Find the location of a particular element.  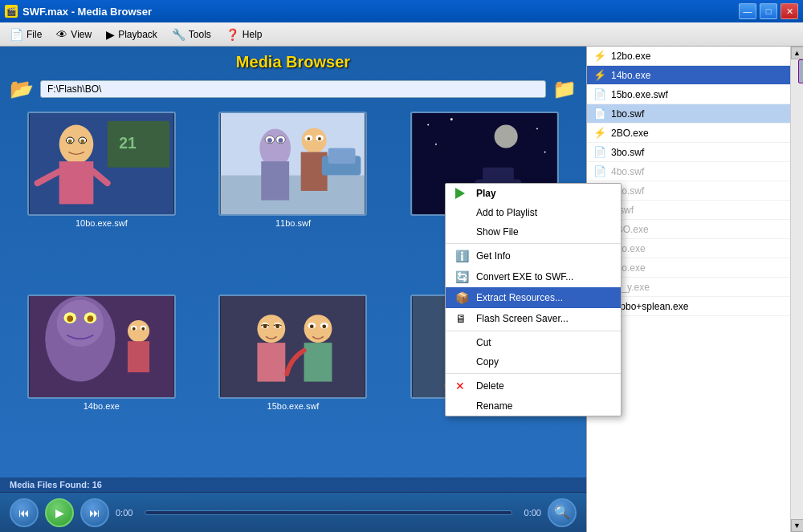

menu-help: ❓ Help is located at coordinates (244, 35).